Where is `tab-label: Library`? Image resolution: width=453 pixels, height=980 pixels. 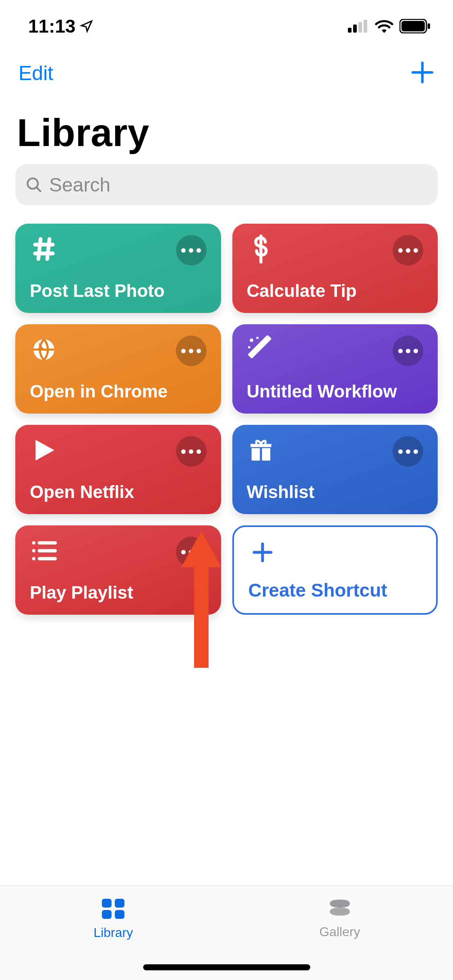
tab-label: Library is located at coordinates (113, 933).